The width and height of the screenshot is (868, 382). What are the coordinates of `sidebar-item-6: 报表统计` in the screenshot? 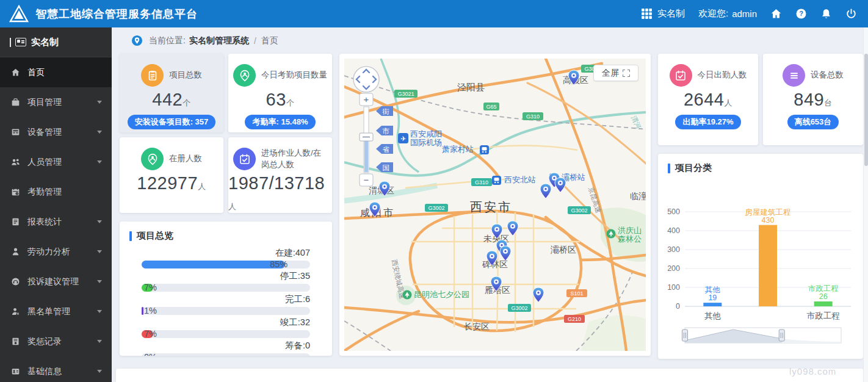 It's located at (56, 222).